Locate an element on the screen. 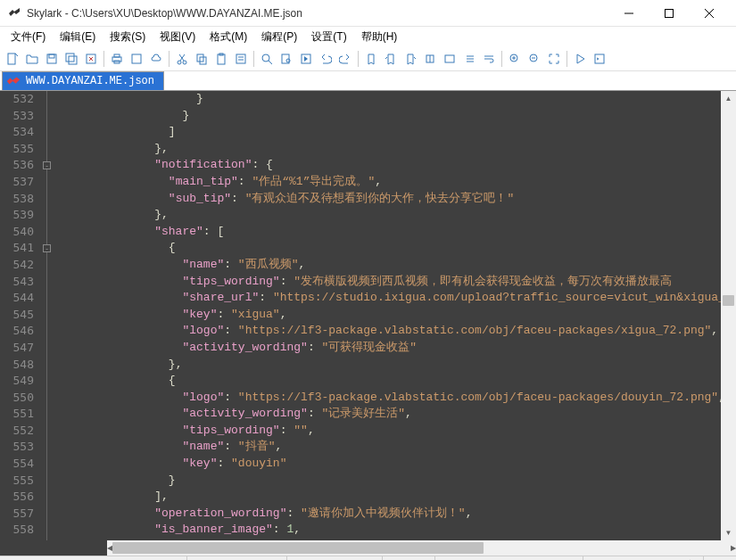 The width and height of the screenshot is (736, 560). save-all-icon is located at coordinates (71, 59).